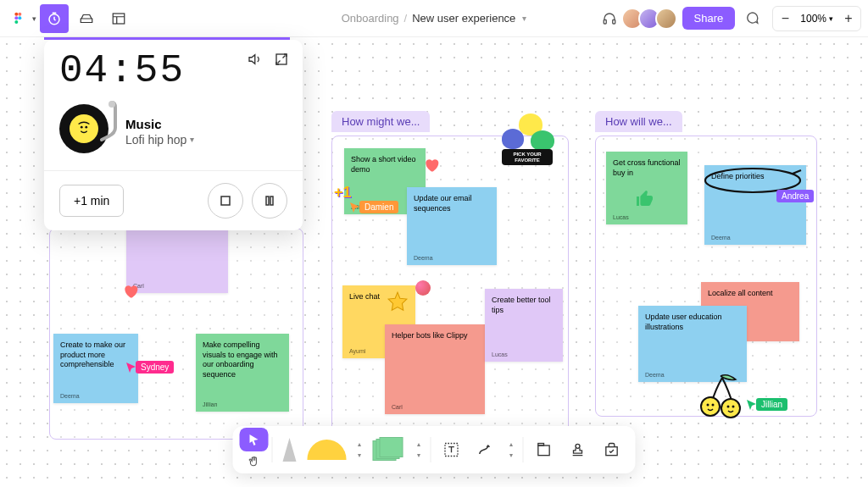 The width and height of the screenshot is (868, 487). Describe the element at coordinates (452, 226) in the screenshot. I see `sticky-note: Update our email sequences Deema` at that location.